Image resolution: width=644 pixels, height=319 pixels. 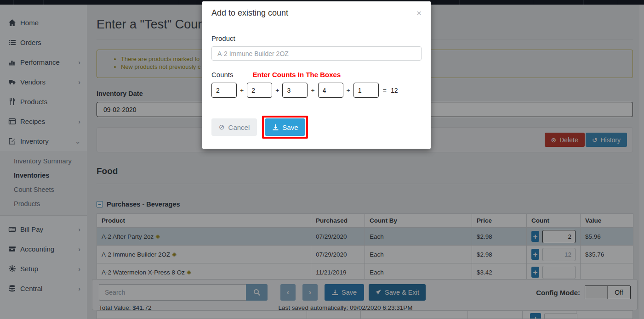 What do you see at coordinates (385, 90) in the screenshot?
I see `equals-sign: =` at bounding box center [385, 90].